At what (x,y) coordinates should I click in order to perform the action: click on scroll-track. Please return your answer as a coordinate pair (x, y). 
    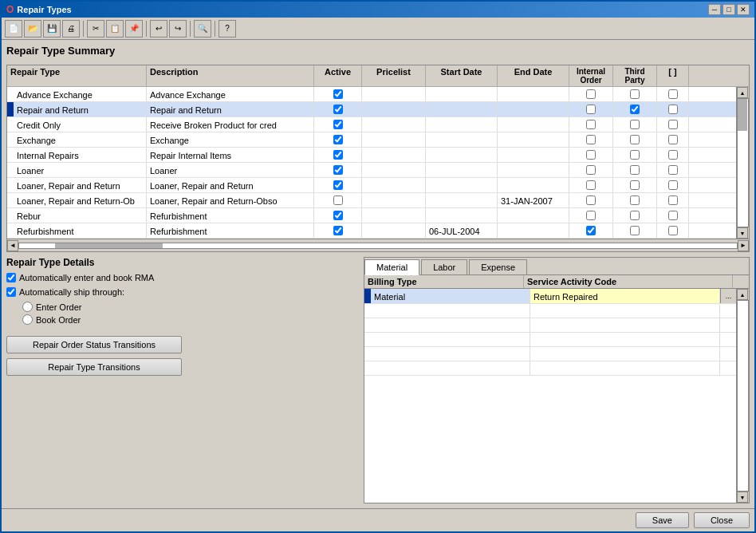
    Looking at the image, I should click on (743, 163).